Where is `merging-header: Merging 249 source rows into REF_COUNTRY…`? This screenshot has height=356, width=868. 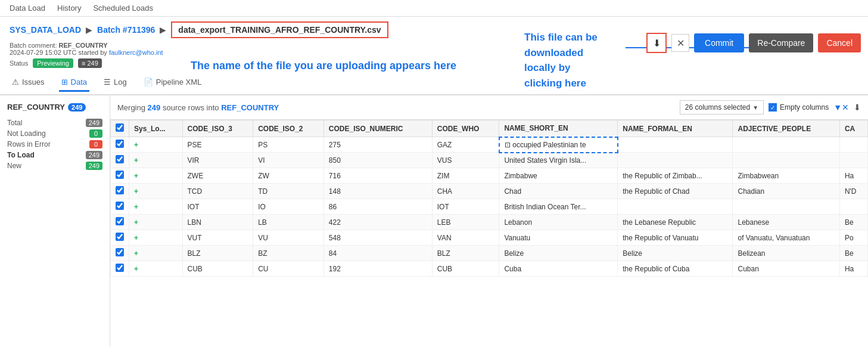 merging-header: Merging 249 source rows into REF_COUNTRY… is located at coordinates (489, 107).